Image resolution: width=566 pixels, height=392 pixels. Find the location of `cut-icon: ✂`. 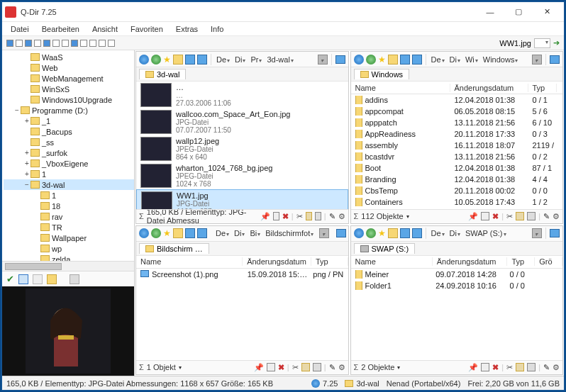

cut-icon: ✂ is located at coordinates (509, 367).